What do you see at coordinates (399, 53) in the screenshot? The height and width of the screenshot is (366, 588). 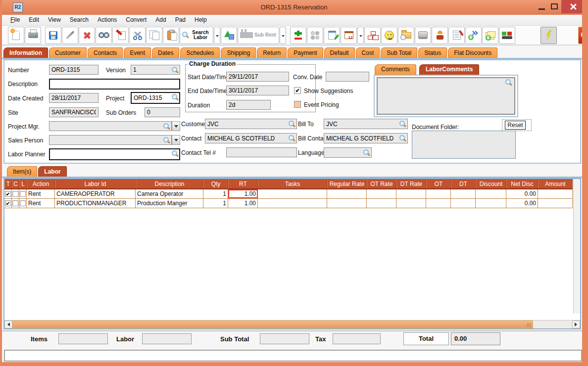 I see `tab-sub-total: Sub Total` at bounding box center [399, 53].